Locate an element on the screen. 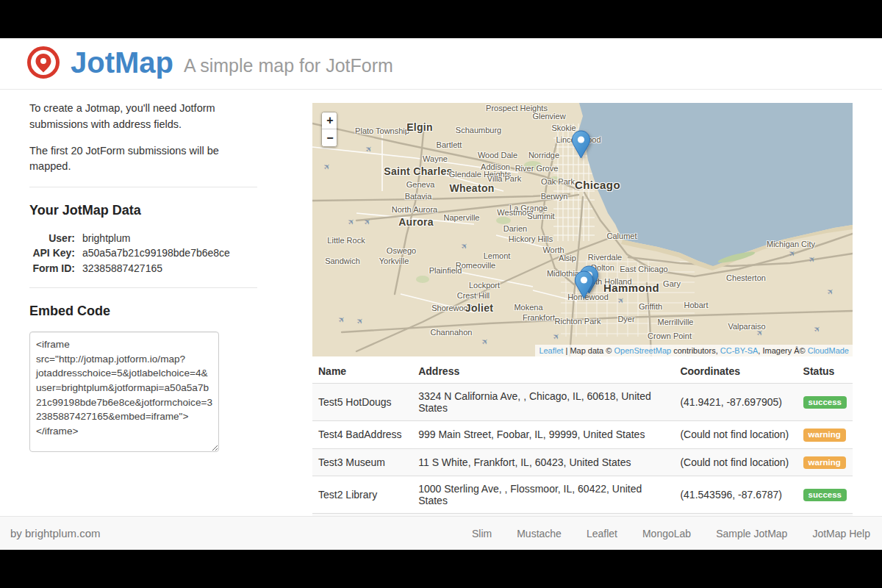  map-place-label: Plainfield is located at coordinates (445, 270).